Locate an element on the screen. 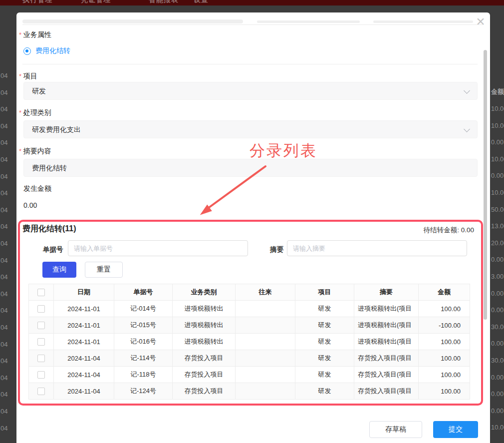 The width and height of the screenshot is (504, 443). radio-selected-icon is located at coordinates (27, 51).